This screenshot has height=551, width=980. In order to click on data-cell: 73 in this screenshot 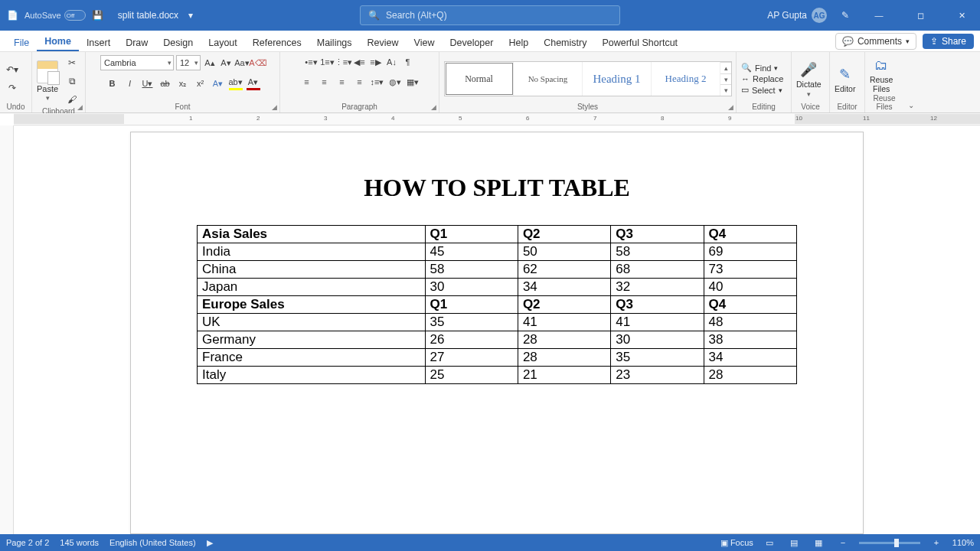, I will do `click(750, 269)`.